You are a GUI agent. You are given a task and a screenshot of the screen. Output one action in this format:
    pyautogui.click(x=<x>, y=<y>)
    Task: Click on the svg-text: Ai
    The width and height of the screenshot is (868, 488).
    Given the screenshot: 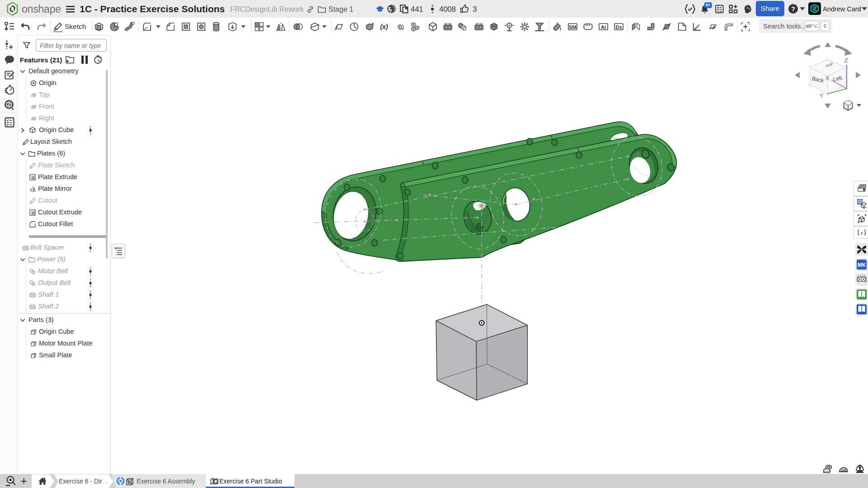 What is the action you would take?
    pyautogui.click(x=603, y=27)
    